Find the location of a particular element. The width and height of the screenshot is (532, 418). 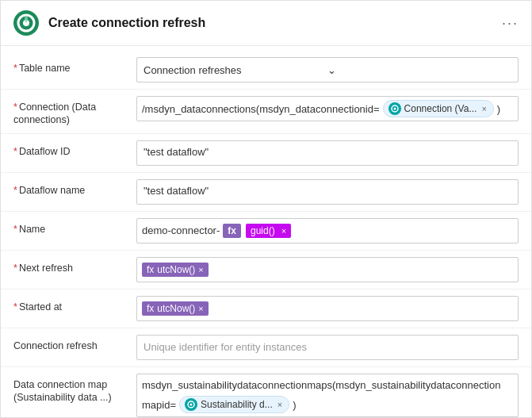

chevron-down-icon: ⌄ is located at coordinates (419, 70).